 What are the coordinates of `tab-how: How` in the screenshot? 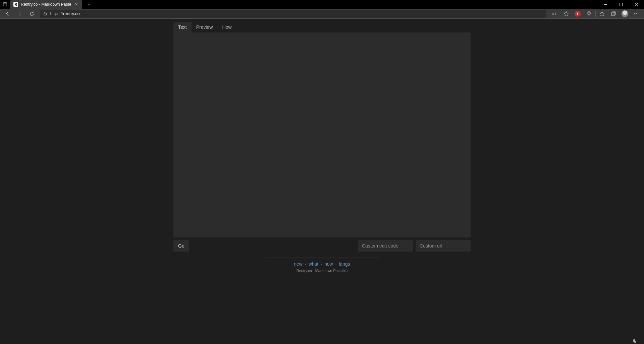 It's located at (227, 27).